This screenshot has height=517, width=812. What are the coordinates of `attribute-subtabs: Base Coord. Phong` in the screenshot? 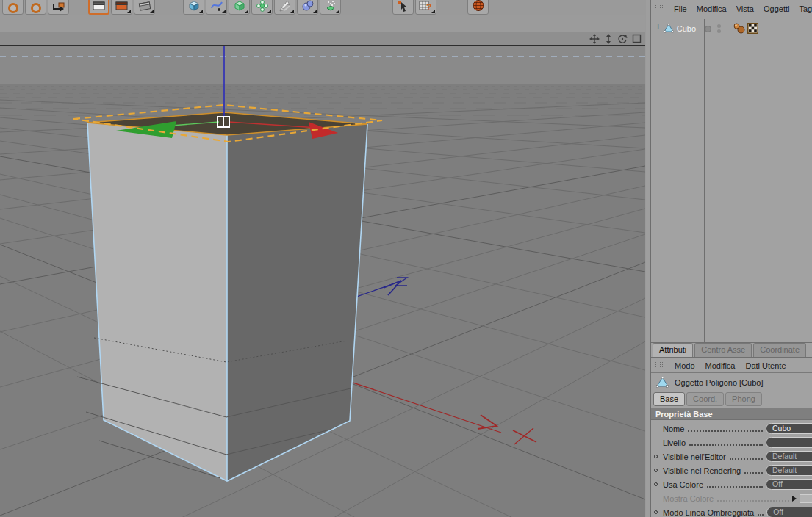 It's located at (732, 399).